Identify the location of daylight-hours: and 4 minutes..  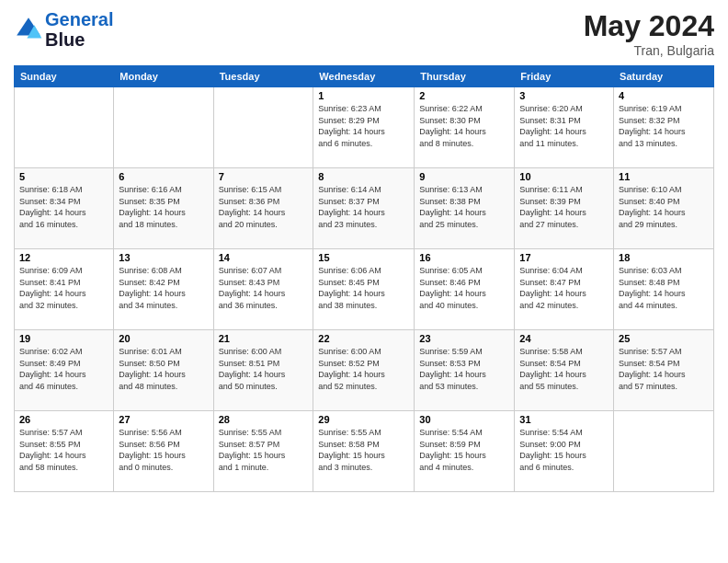
(447, 467).